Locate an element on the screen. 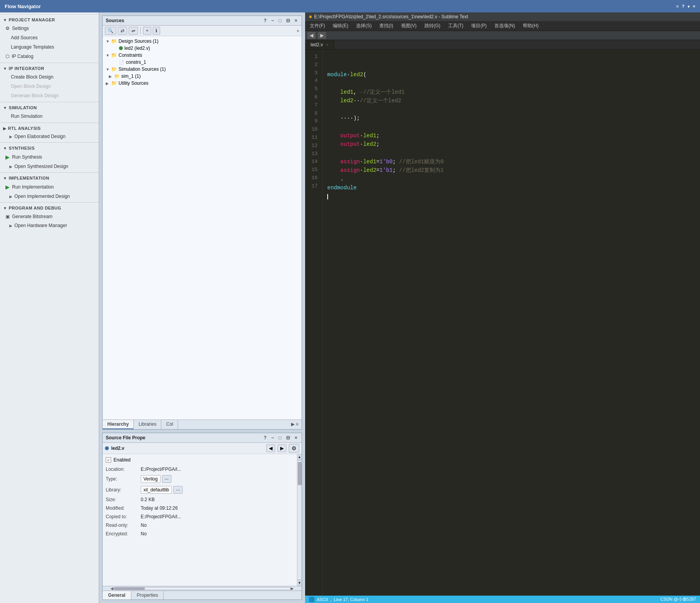 The width and height of the screenshot is (700, 603). section-label-rtl: RTL ANALYSIS is located at coordinates (24, 128).